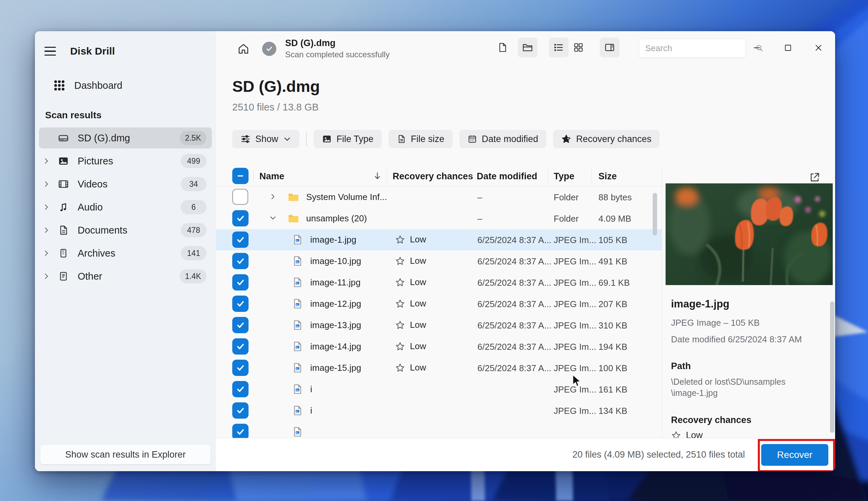  I want to click on close-button, so click(818, 48).